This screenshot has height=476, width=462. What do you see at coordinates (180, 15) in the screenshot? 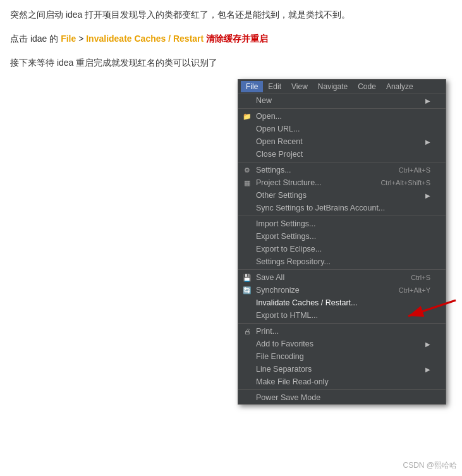
I see `para1-text: 突然之间启动 idea 打开项目发现导入的类都变红了，包名还是能找到，就是类找不…` at bounding box center [180, 15].